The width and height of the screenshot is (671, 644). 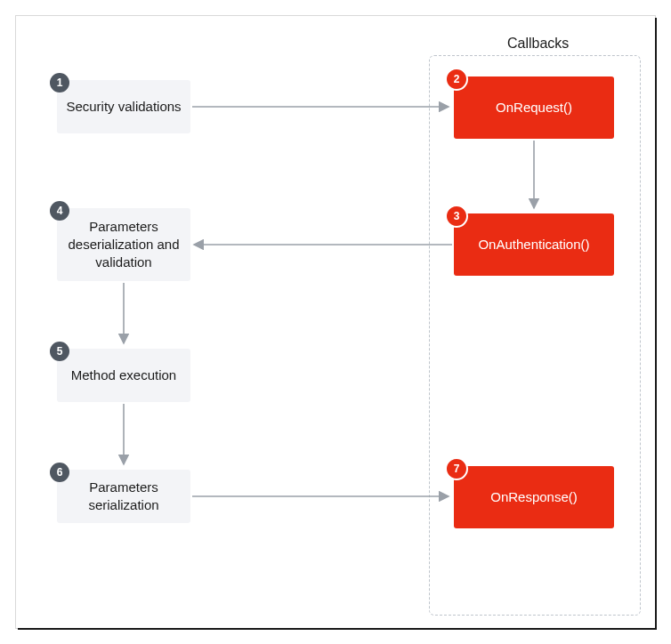 What do you see at coordinates (124, 245) in the screenshot?
I see `node-parameters-deserialization: 4 Parameters deserialization and validat…` at bounding box center [124, 245].